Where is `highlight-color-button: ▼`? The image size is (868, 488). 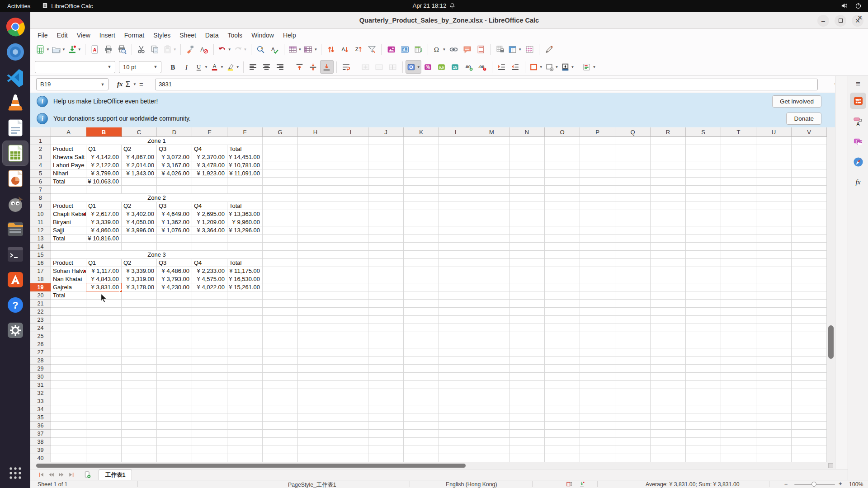
highlight-color-button: ▼ is located at coordinates (232, 67).